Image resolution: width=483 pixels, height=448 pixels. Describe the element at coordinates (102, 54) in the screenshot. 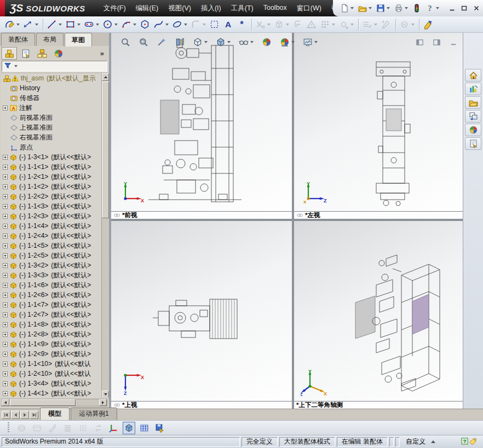

I see `more-tabs-chevron: »` at that location.